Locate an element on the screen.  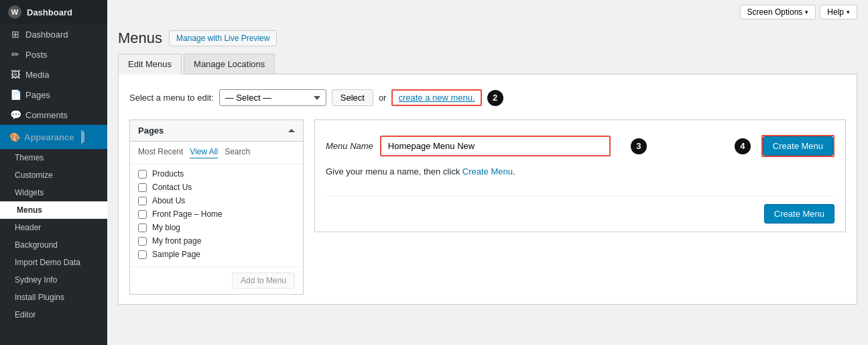
pages-panel-title: Pages is located at coordinates (151, 130).